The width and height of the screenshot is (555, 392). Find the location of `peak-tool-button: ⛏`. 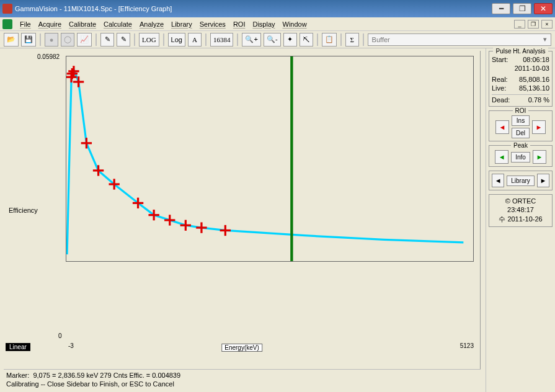

peak-tool-button: ⛏ is located at coordinates (306, 40).